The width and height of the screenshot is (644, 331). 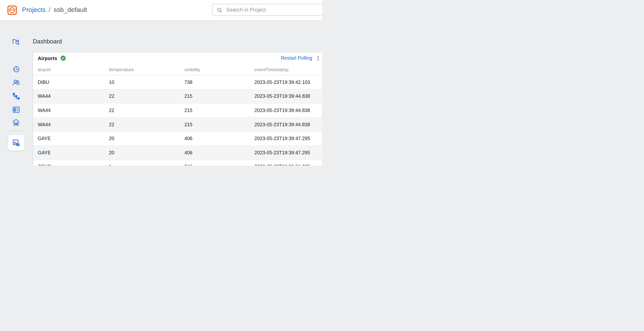 What do you see at coordinates (178, 162) in the screenshot?
I see `table-row: GBYD17462023-05-23T19:39:51.225` at bounding box center [178, 162].